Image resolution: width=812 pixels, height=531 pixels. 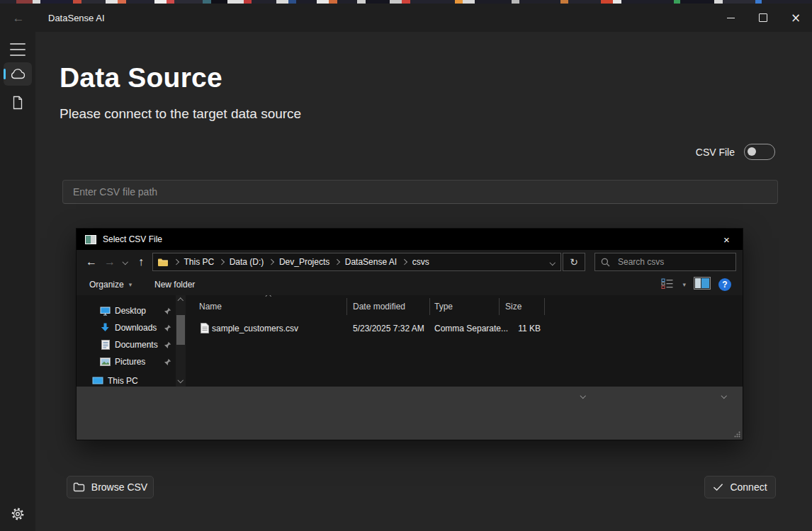 What do you see at coordinates (552, 263) in the screenshot?
I see `address-dropdown-icon` at bounding box center [552, 263].